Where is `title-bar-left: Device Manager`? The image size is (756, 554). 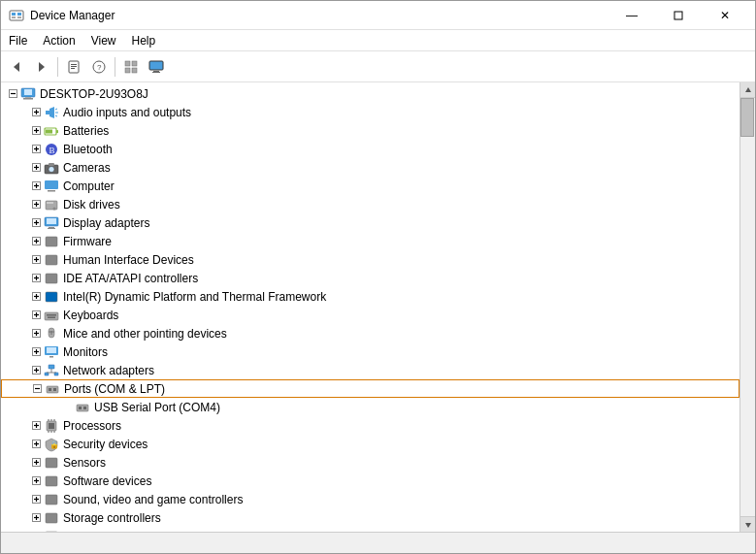
title-bar-left: Device Manager is located at coordinates (62, 16).